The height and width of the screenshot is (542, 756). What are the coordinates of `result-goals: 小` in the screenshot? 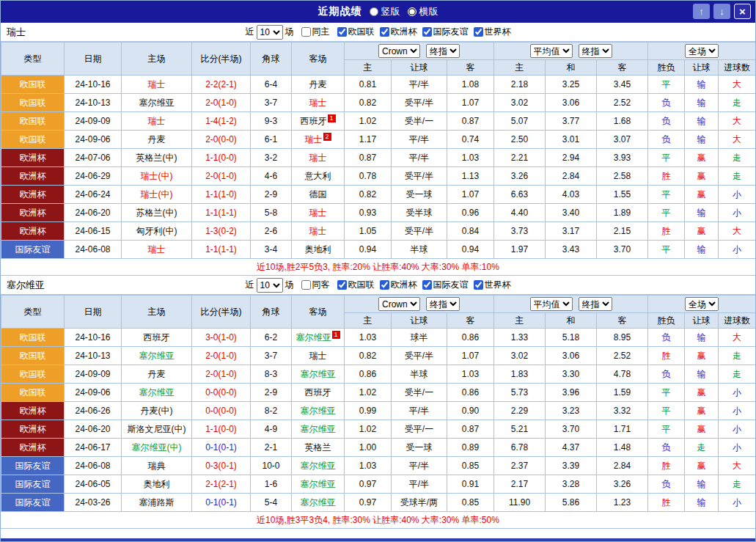 It's located at (737, 429).